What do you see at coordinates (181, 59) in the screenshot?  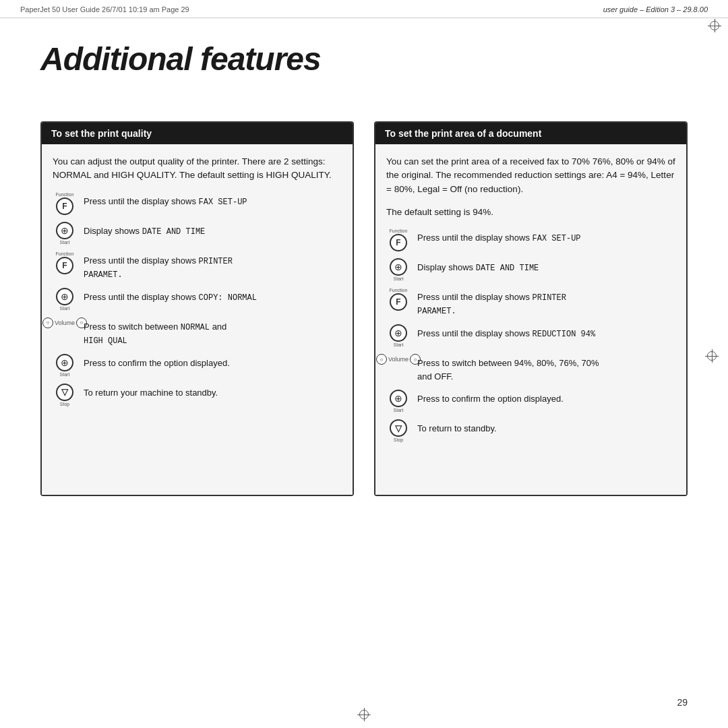 I see `page-title: Additional features` at bounding box center [181, 59].